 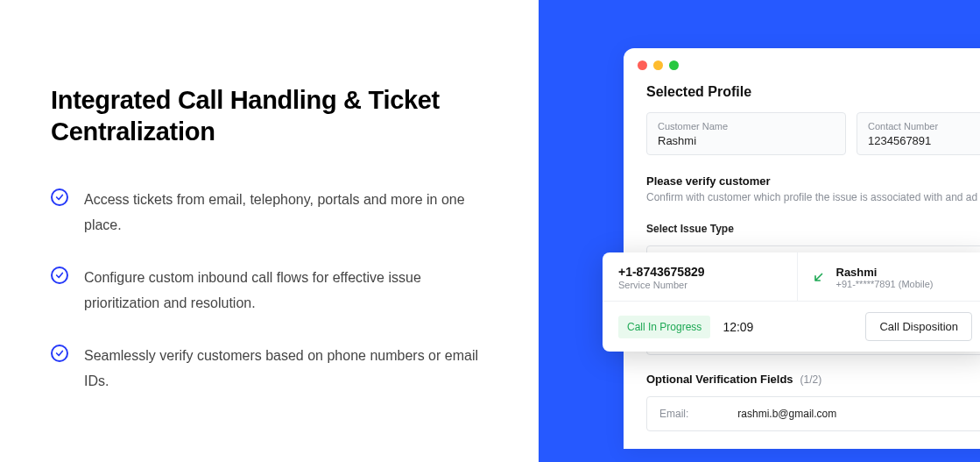 I want to click on email-value: rashmi.b@gmail.com, so click(x=786, y=414).